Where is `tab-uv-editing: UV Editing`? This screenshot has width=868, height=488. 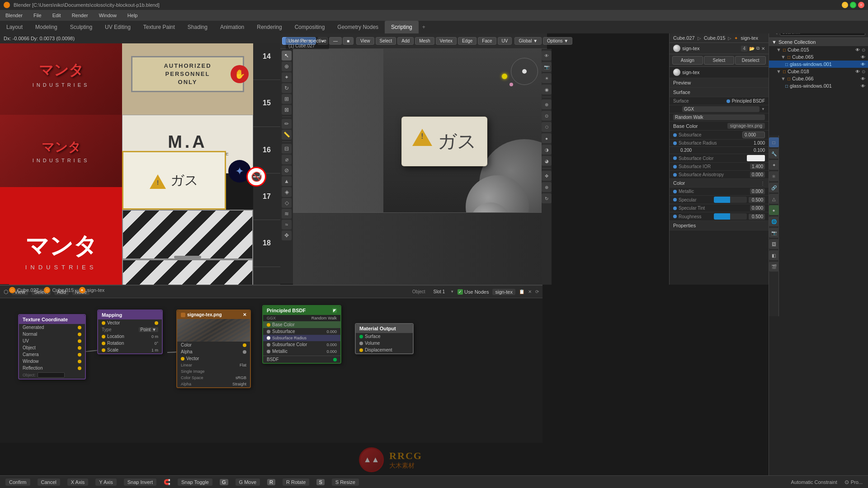
tab-uv-editing: UV Editing is located at coordinates (118, 27).